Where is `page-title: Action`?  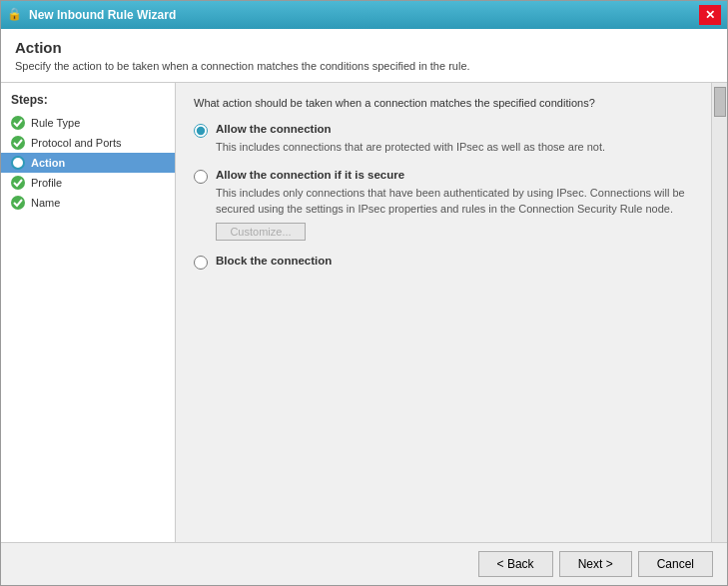
page-title: Action is located at coordinates (364, 48).